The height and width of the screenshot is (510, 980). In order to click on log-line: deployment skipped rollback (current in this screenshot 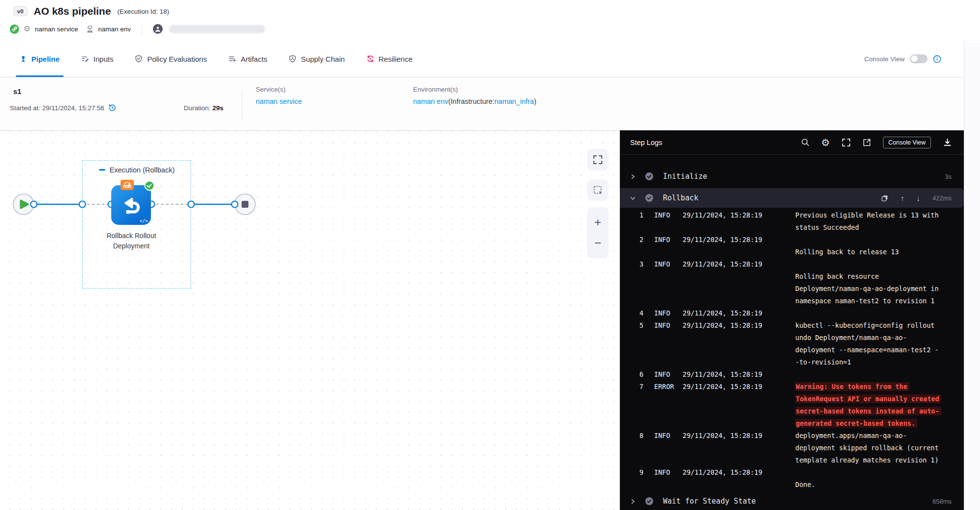, I will do `click(792, 448)`.